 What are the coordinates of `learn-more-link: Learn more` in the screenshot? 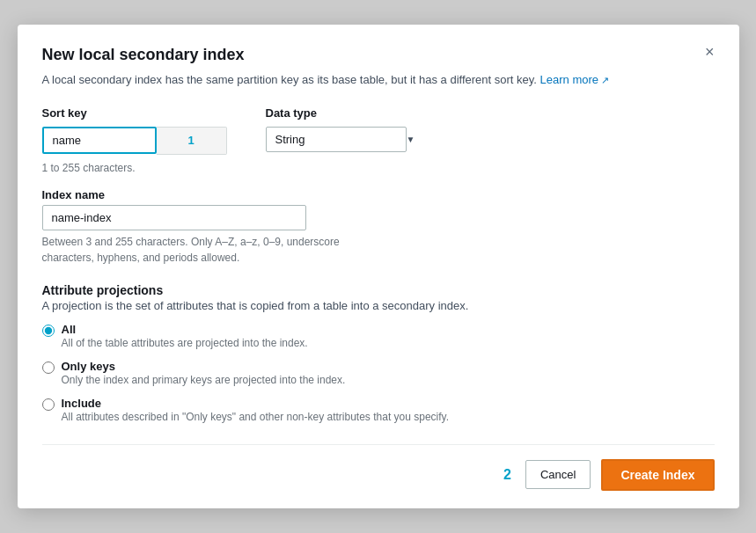 It's located at (576, 79).